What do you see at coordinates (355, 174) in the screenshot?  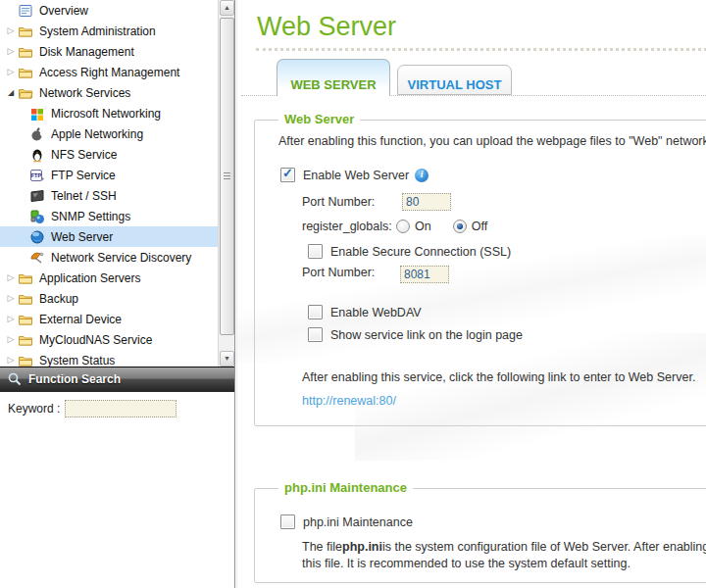 I see `enable-web-server-row: Enable Web Server` at bounding box center [355, 174].